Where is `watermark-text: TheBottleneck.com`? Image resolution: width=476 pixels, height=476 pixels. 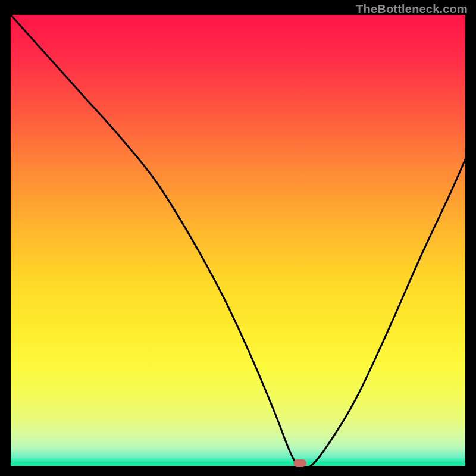 watermark-text: TheBottleneck.com is located at coordinates (412, 10).